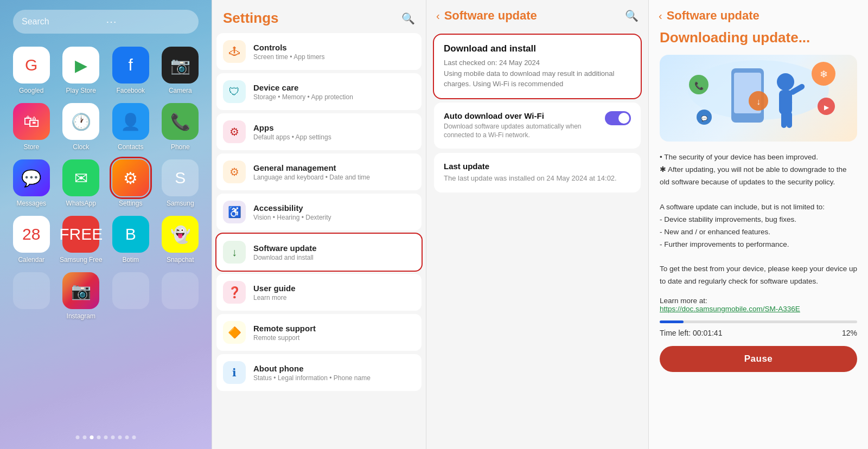 Image resolution: width=868 pixels, height=449 pixels. Describe the element at coordinates (537, 166) in the screenshot. I see `last-update-title: Last update` at that location.